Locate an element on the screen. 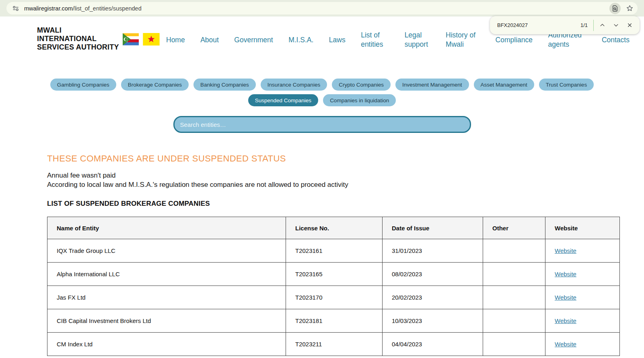  license-no: T2023211 is located at coordinates (334, 344).